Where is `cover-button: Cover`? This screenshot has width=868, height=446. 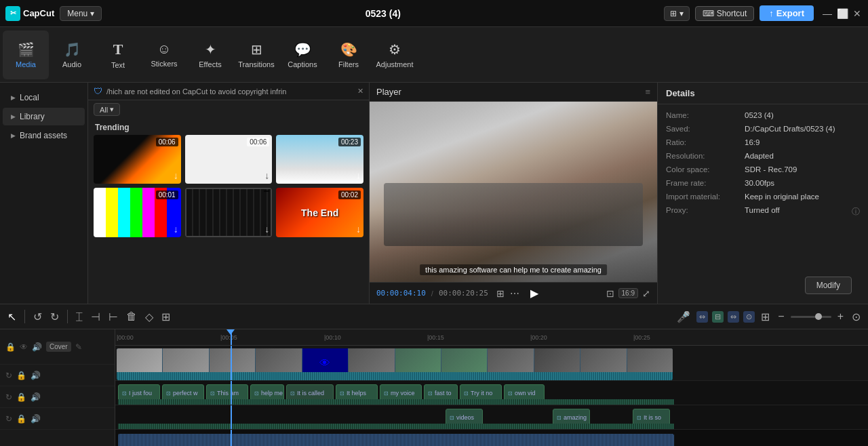
cover-button: Cover is located at coordinates (58, 347).